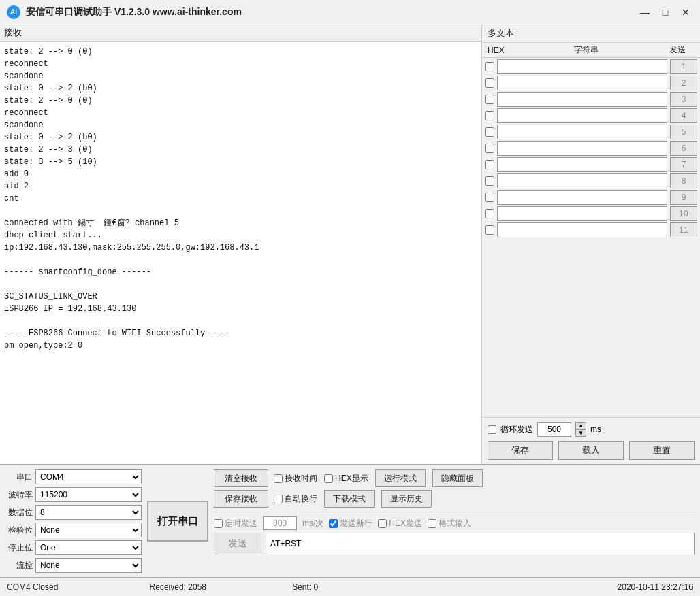 Image resolution: width=700 pixels, height=596 pixels. What do you see at coordinates (71, 587) in the screenshot?
I see `port-status: COM4 Closed` at bounding box center [71, 587].